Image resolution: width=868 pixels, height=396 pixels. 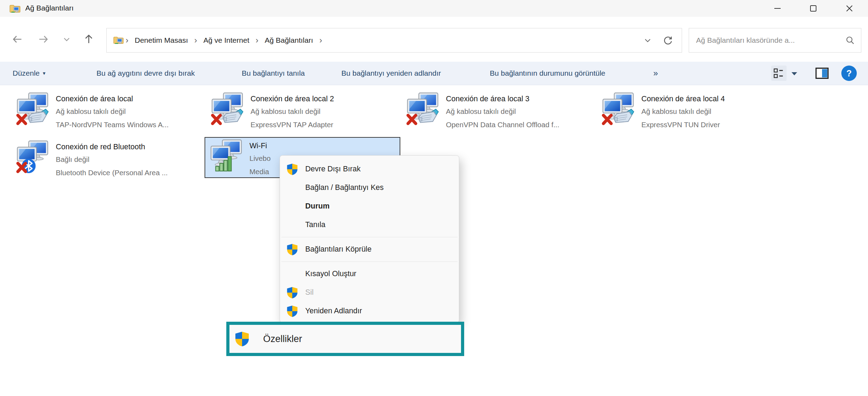 I want to click on edit-menu-label: Düzenle, so click(x=26, y=73).